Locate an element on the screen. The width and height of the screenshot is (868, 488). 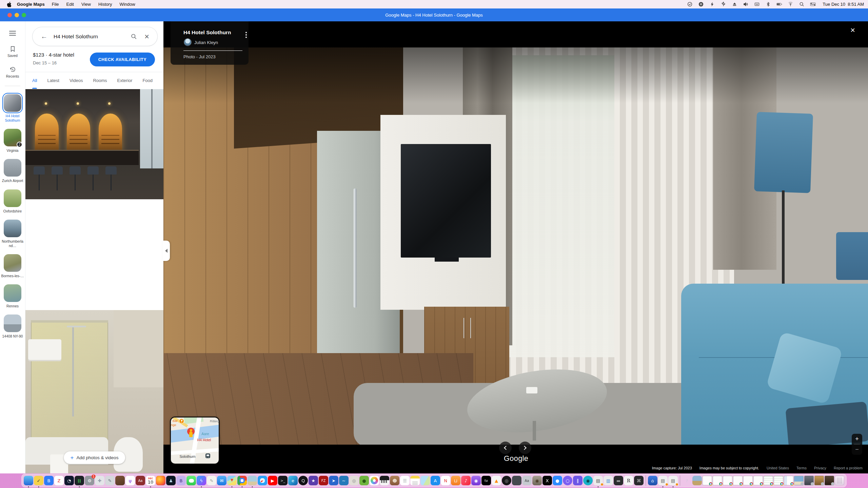
dock-wave-app: ‖ is located at coordinates (578, 481).